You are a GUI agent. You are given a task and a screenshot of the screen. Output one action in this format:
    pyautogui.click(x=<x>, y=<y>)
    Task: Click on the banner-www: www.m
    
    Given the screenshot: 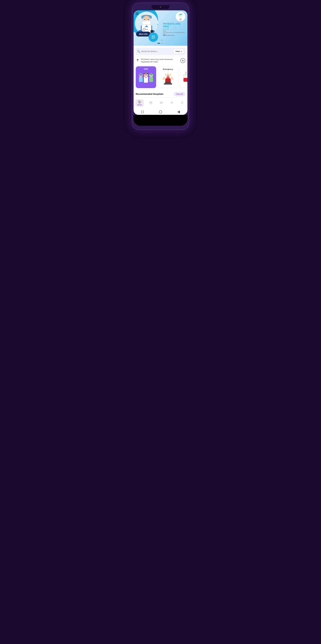 What is the action you would take?
    pyautogui.click(x=175, y=34)
    